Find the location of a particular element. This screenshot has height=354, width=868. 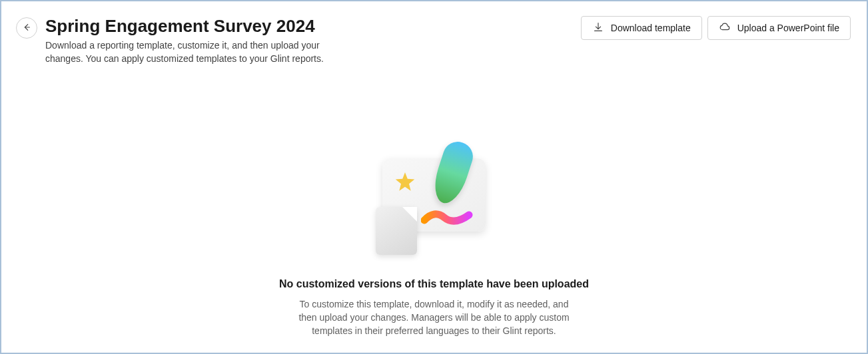

cloud-upload-icon is located at coordinates (725, 28).